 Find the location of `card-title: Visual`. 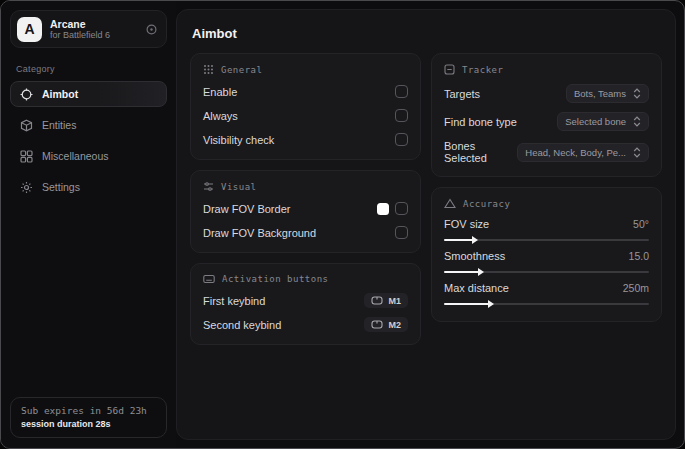

card-title: Visual is located at coordinates (239, 187).